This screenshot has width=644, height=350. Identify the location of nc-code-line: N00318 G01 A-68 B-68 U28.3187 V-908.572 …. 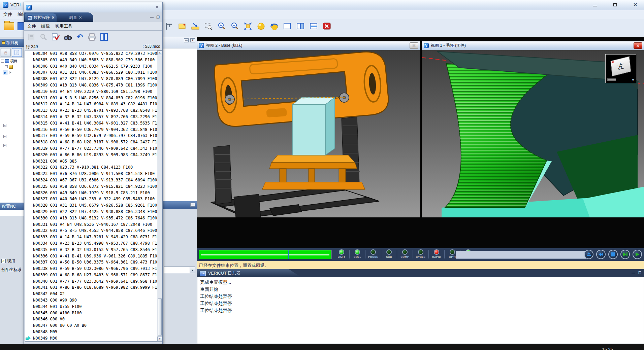
(94, 142).